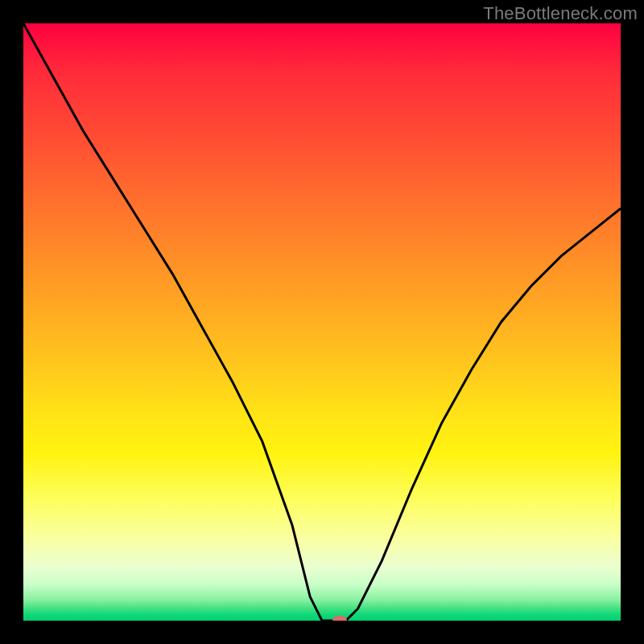 The width and height of the screenshot is (644, 644). I want to click on optimum-marker, so click(340, 618).